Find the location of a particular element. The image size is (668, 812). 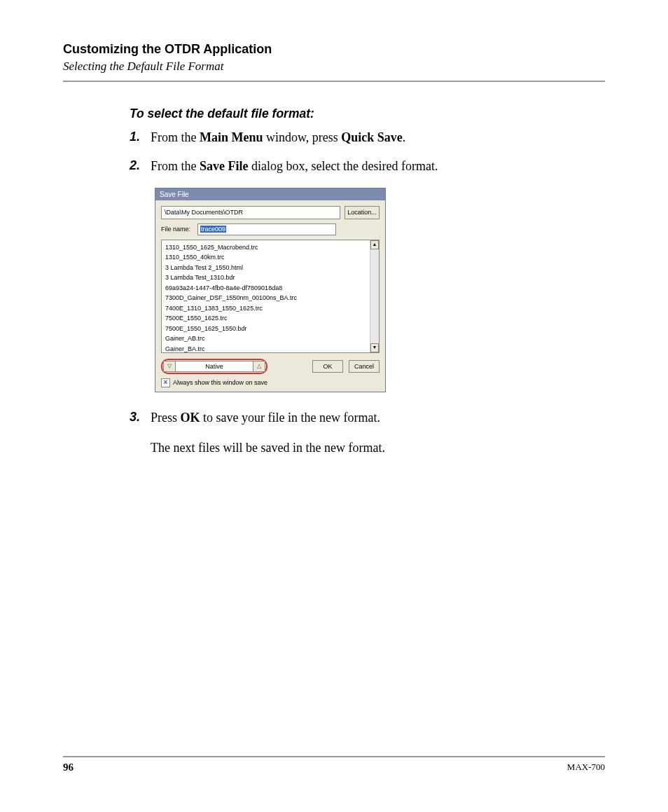

location-button: Location... is located at coordinates (362, 213).